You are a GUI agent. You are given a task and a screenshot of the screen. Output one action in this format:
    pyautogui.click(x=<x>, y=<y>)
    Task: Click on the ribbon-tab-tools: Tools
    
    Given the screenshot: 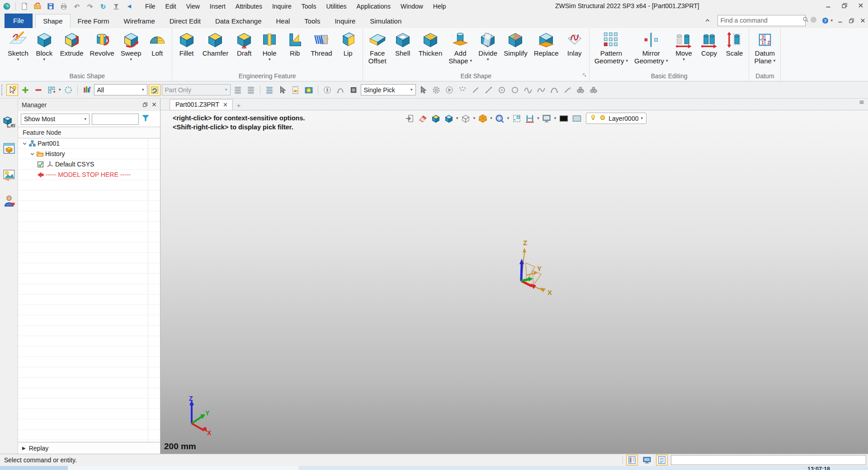 What is the action you would take?
    pyautogui.click(x=312, y=21)
    